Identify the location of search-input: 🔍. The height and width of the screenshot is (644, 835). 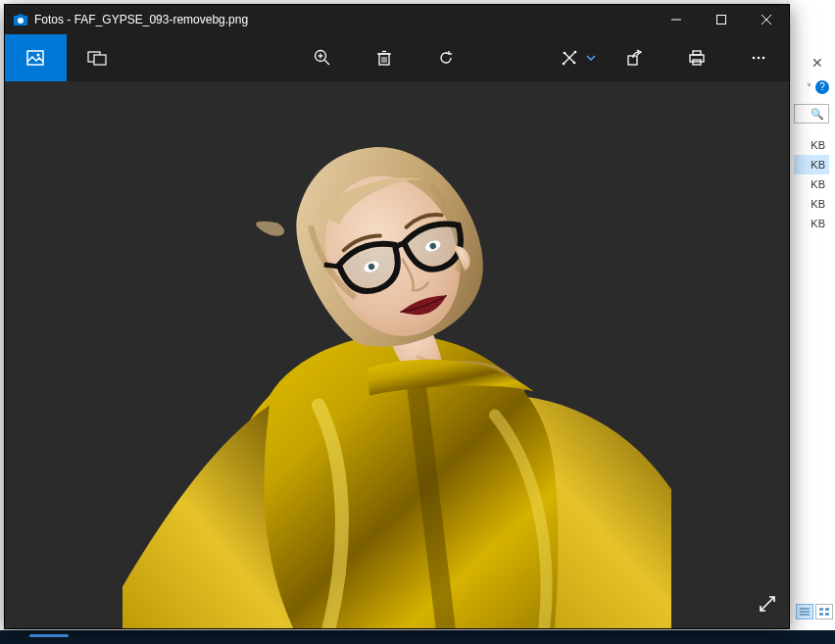
(811, 114).